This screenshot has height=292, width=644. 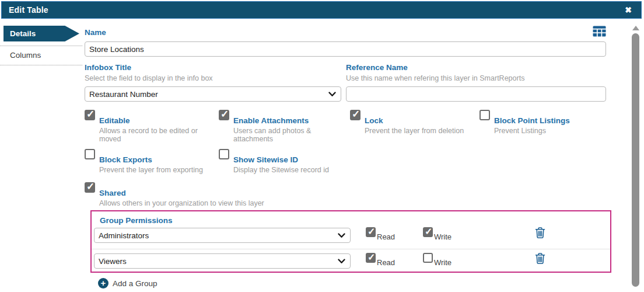 What do you see at coordinates (282, 161) in the screenshot?
I see `field-show-sitewise-id: Show Sitewise ID Display the Sitewise re…` at bounding box center [282, 161].